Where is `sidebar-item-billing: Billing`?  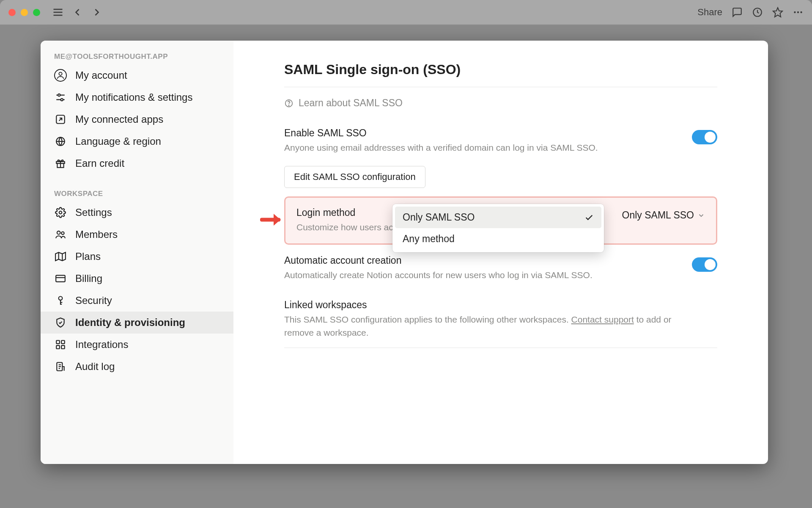 sidebar-item-billing: Billing is located at coordinates (137, 279).